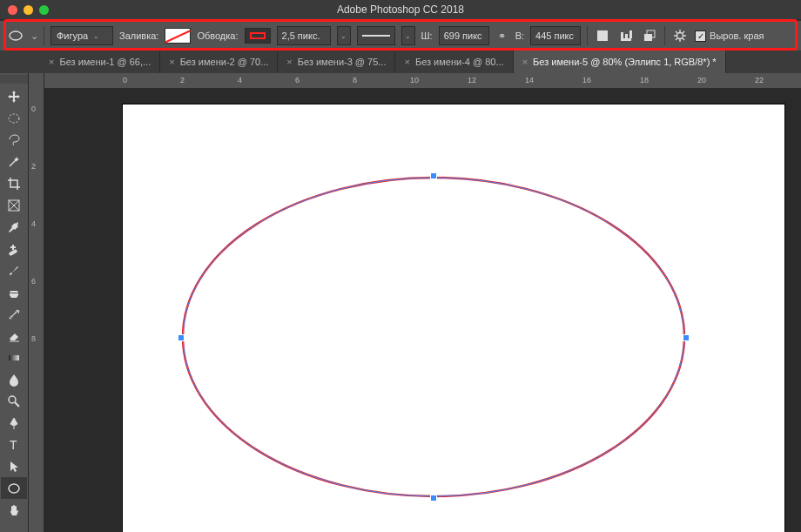  Describe the element at coordinates (14, 444) in the screenshot. I see `type-tool-icon: T` at that location.